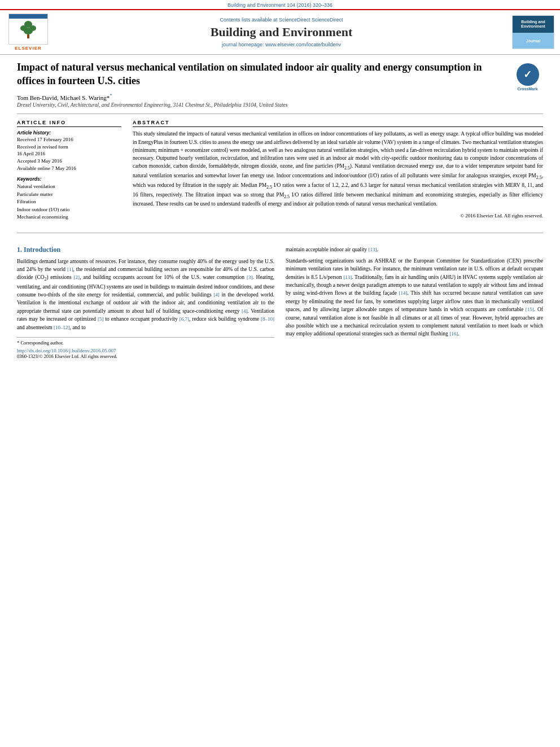  Describe the element at coordinates (527, 89) in the screenshot. I see `crossmark-label: CrossMark` at that location.